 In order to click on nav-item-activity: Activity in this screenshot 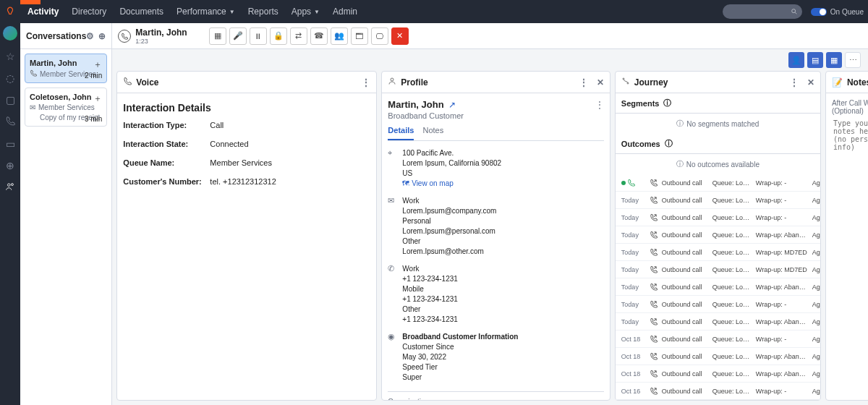, I will do `click(43, 12)`.